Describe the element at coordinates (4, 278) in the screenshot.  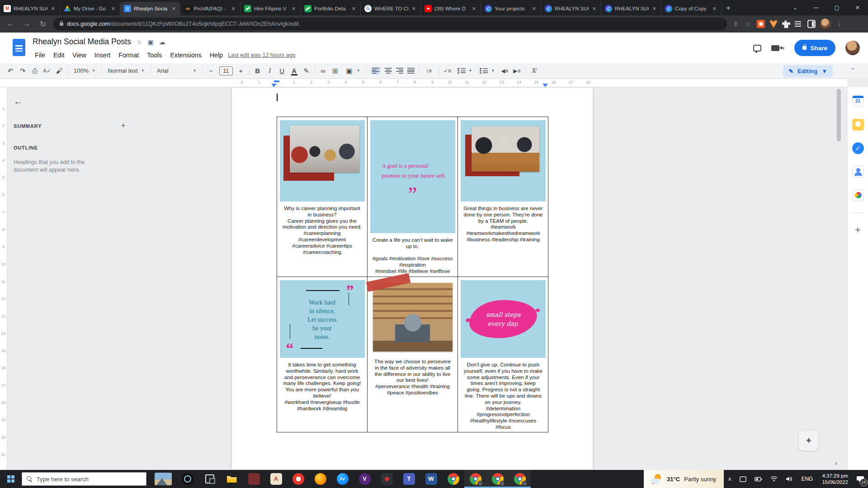
I see `vertical-ruler: 123456789101112131415161718192021` at that location.